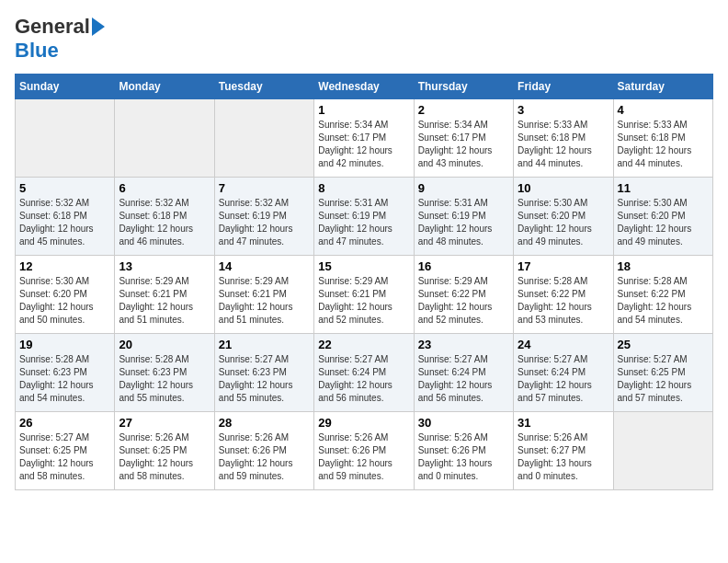  Describe the element at coordinates (563, 86) in the screenshot. I see `weekday-friday: Friday` at that location.